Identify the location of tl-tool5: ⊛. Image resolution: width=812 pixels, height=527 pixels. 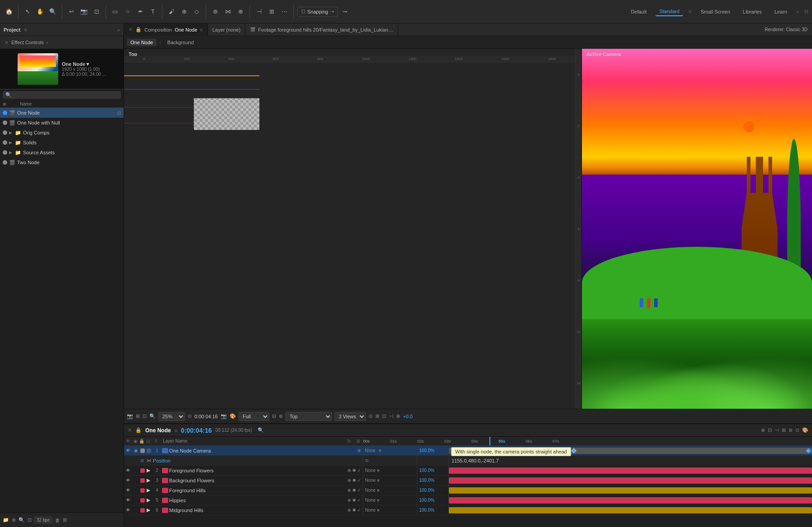
(790, 430).